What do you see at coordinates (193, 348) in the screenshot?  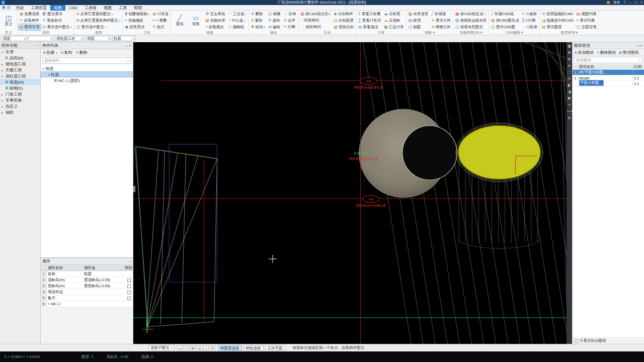 I see `grid-icon: ⊞` at bounding box center [193, 348].